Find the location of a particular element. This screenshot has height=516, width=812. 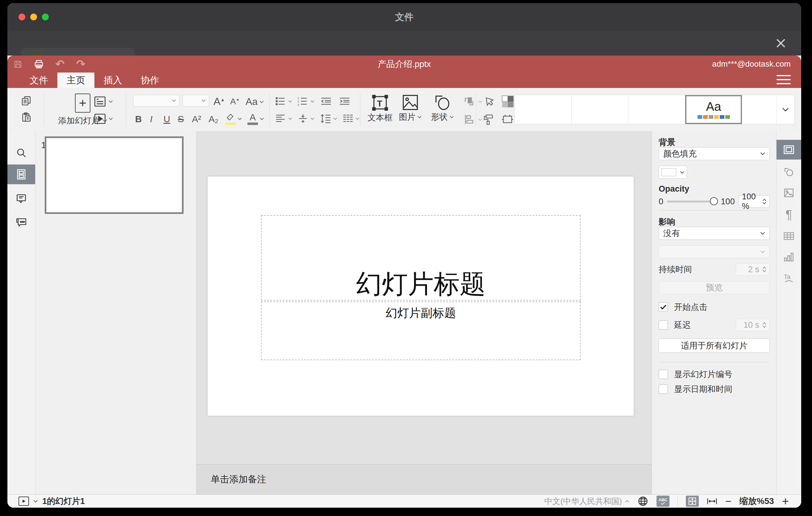

start-click-label: 开始点击 is located at coordinates (691, 307).